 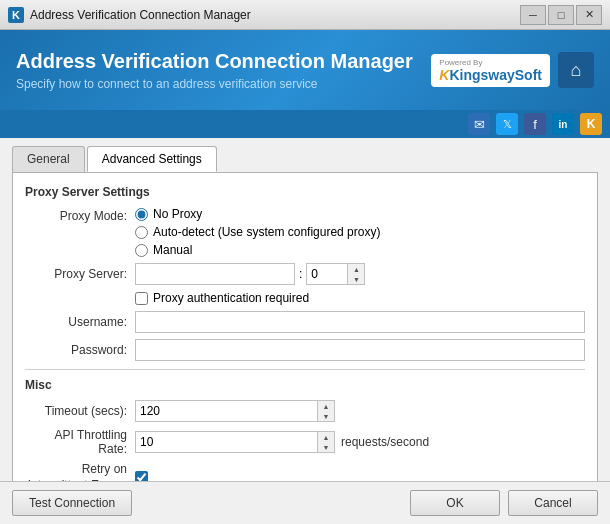 What do you see at coordinates (482, 75) in the screenshot?
I see `brand-text: Kingsway` at bounding box center [482, 75].